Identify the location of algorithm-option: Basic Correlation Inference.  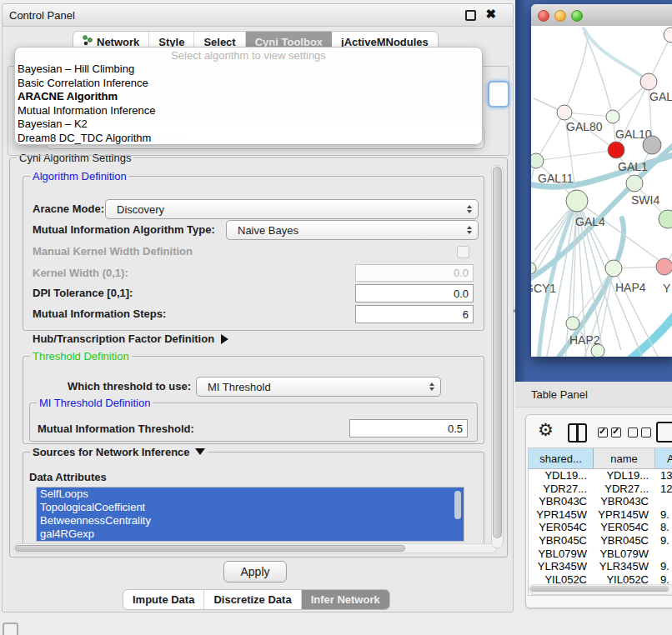
(248, 83).